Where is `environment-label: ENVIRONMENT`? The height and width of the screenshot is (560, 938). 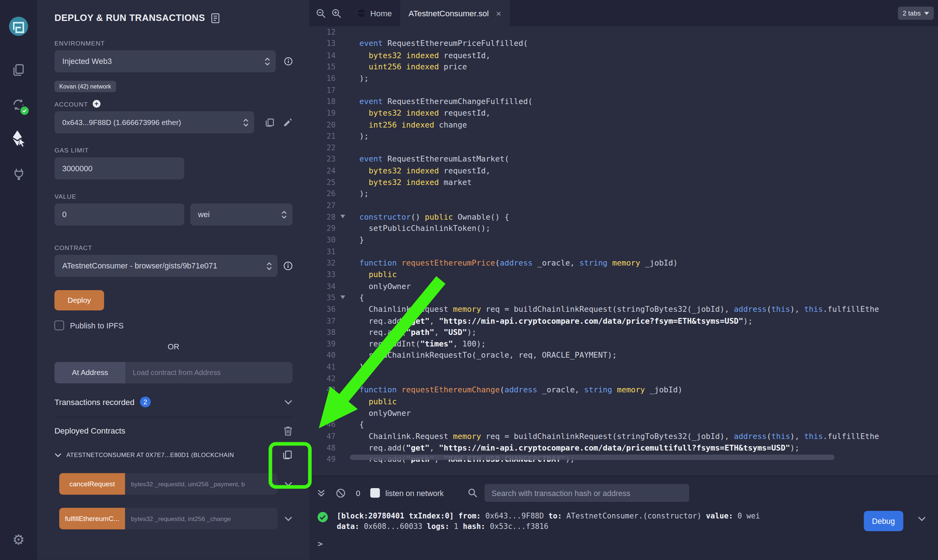 environment-label: ENVIRONMENT is located at coordinates (174, 43).